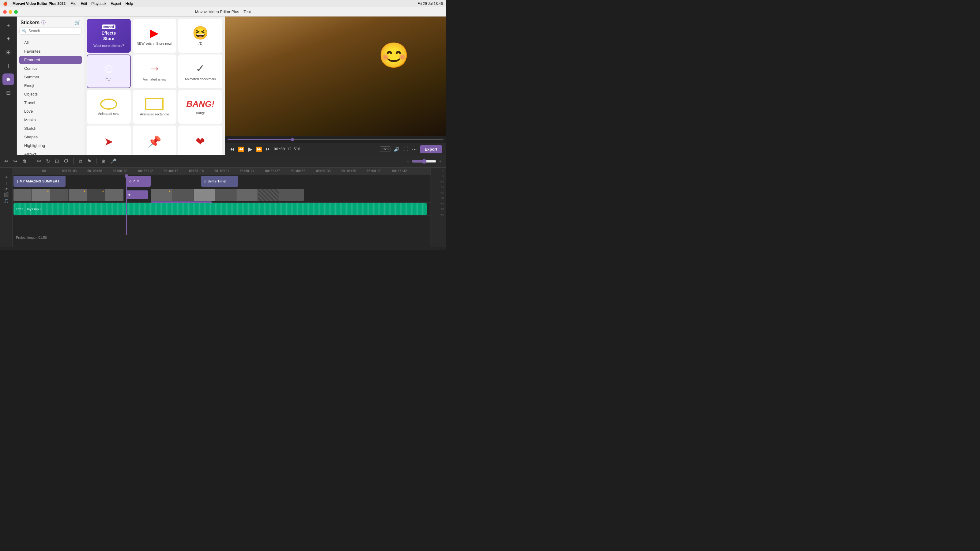  What do you see at coordinates (220, 181) in the screenshot?
I see `title-clip-2: T Selfie Time!` at bounding box center [220, 181].